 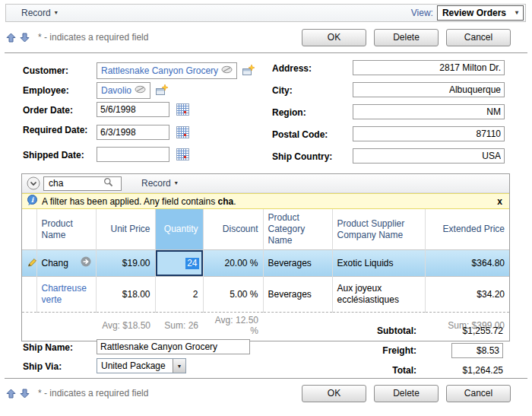 What do you see at coordinates (388, 134) in the screenshot?
I see `postal-code-field-row: Postal Code:` at bounding box center [388, 134].